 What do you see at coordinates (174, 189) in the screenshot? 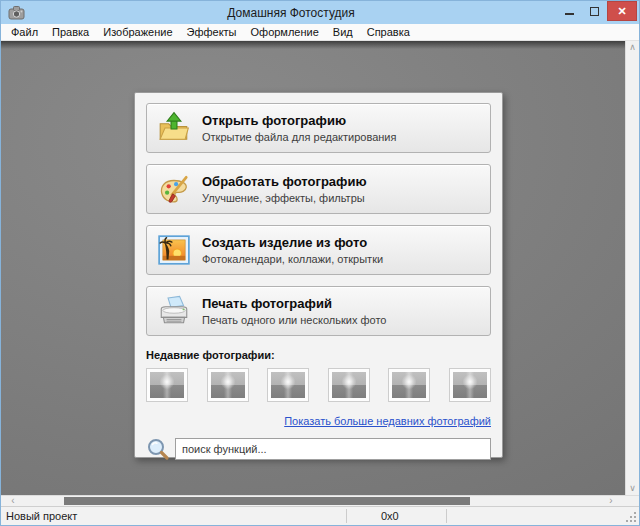
I see `palette-icon` at bounding box center [174, 189].